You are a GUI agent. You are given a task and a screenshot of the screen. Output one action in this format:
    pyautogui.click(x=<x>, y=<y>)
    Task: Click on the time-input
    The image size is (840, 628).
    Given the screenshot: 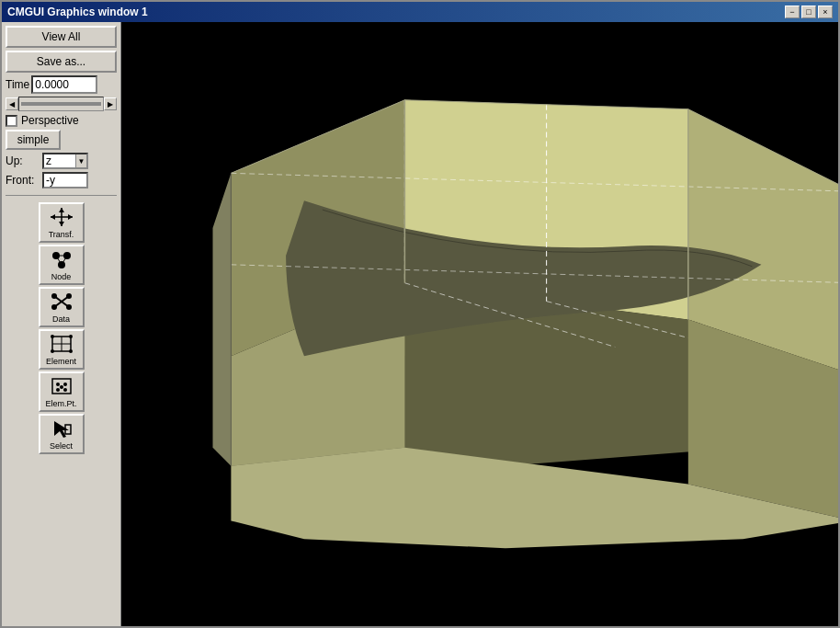 What is the action you would take?
    pyautogui.click(x=64, y=85)
    